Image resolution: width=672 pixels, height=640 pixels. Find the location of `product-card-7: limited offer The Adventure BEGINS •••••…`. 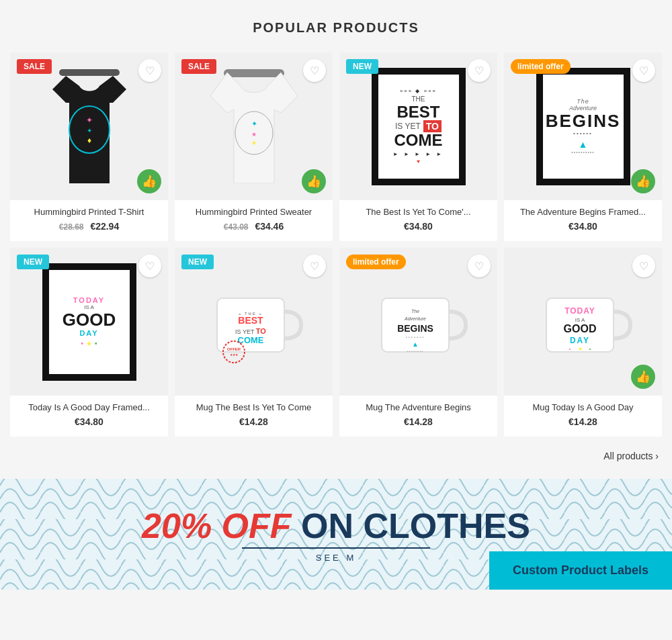

product-card-7: limited offer The Adventure BEGINS •••••… is located at coordinates (418, 342).